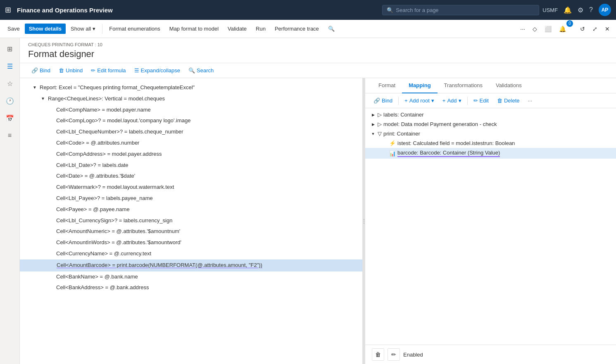 The width and height of the screenshot is (616, 364). What do you see at coordinates (535, 29) in the screenshot?
I see `diamond-icon-button: ◇` at bounding box center [535, 29].